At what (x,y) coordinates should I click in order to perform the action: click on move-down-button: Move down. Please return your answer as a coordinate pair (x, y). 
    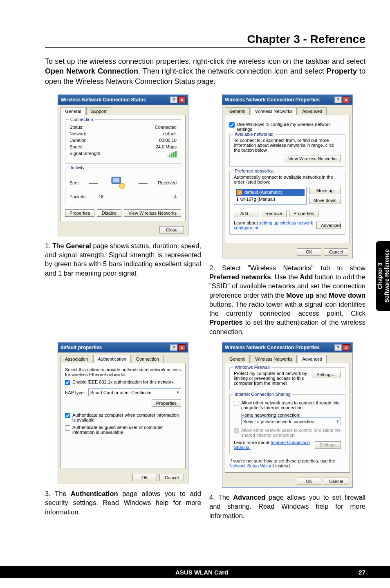
    Looking at the image, I should click on (325, 200).